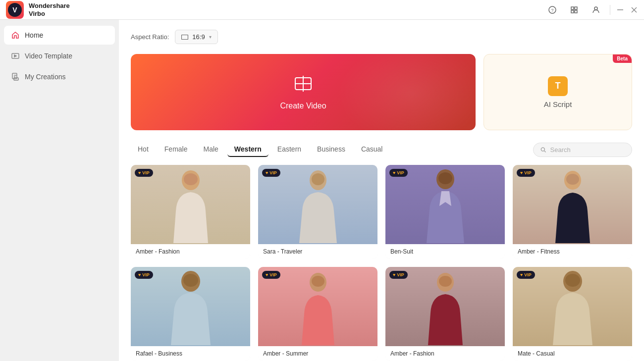  I want to click on title-bar: V Wondershare Virbo ?, so click(322, 10).